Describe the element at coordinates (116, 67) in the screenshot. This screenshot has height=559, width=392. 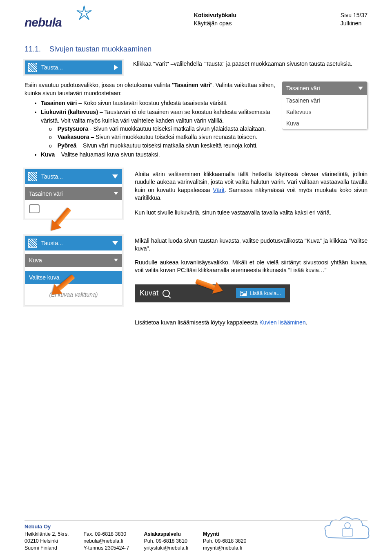
I see `chevron-right-icon` at that location.